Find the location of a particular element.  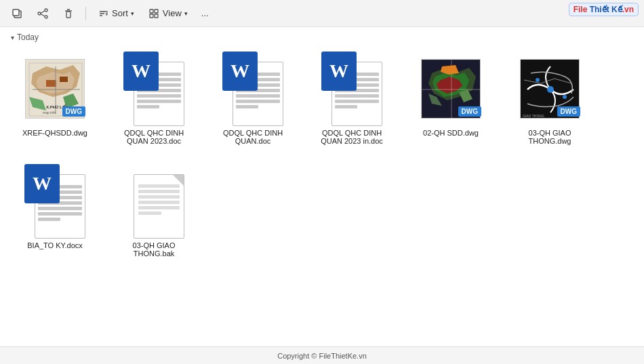

share-button is located at coordinates (43, 14).